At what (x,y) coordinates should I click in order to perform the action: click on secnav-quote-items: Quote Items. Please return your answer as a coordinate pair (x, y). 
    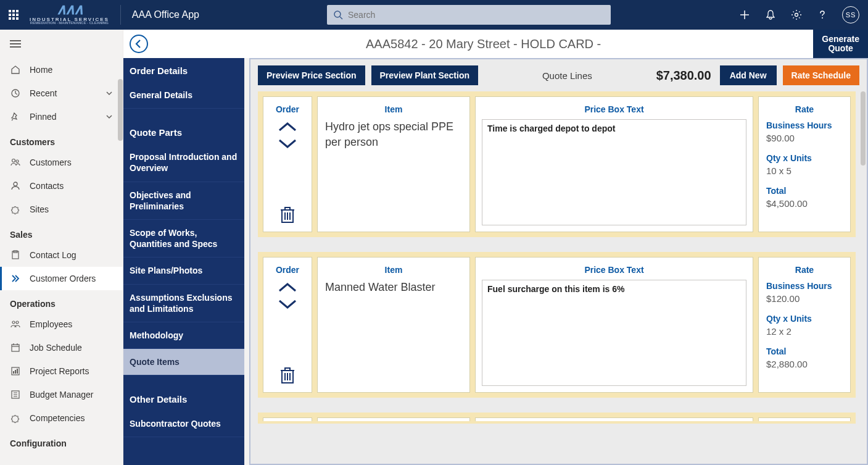
    Looking at the image, I should click on (184, 362).